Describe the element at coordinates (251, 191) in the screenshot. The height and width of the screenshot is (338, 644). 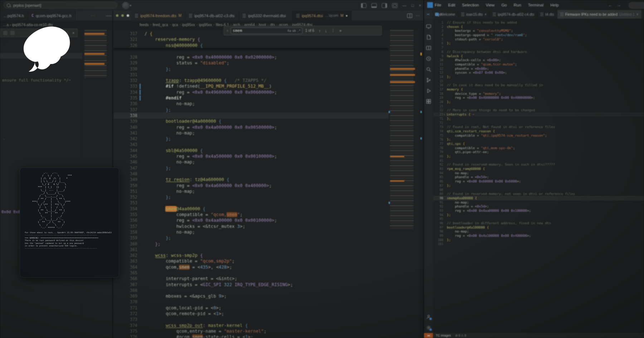
I see `code-line: 351no-map;` at that location.